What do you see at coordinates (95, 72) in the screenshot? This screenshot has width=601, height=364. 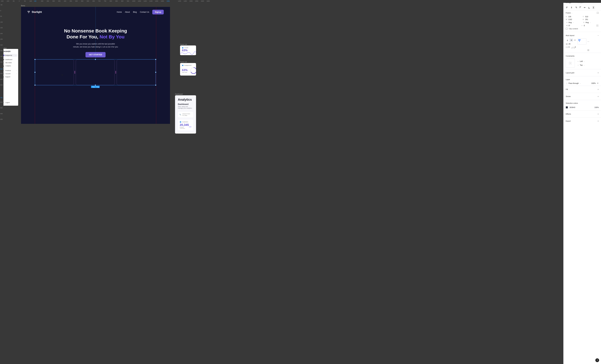 I see `selected-frame: Hug × Hug` at bounding box center [95, 72].